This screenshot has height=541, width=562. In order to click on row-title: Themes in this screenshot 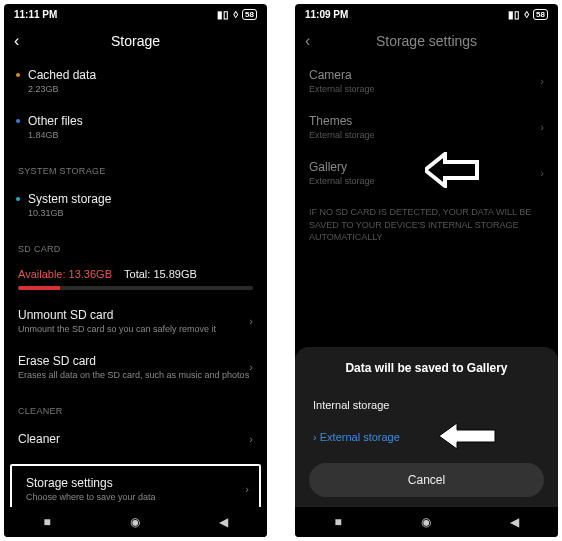, I will do `click(424, 121)`.